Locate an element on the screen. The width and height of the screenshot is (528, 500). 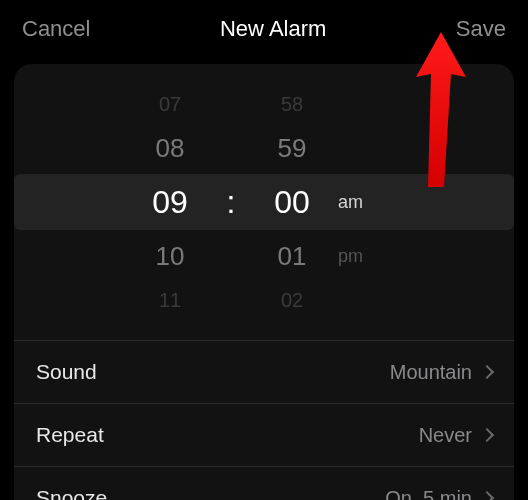
hour-value: 09 is located at coordinates (170, 202).